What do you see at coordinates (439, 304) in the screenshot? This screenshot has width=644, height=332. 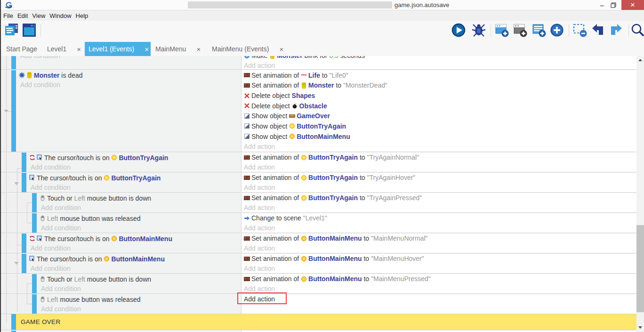 I see `action-cell: Add action` at bounding box center [439, 304].